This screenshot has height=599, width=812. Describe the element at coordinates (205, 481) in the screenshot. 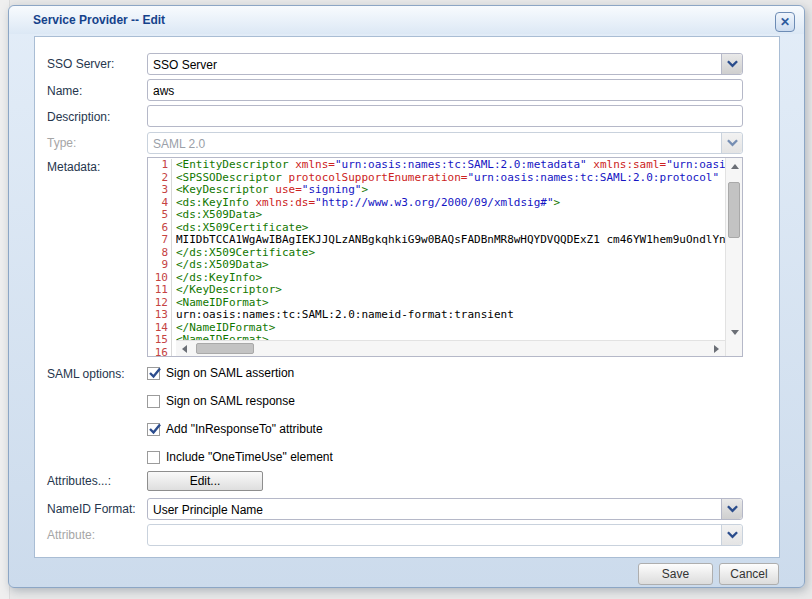

I see `edit-attributes-button: Edit...` at that location.